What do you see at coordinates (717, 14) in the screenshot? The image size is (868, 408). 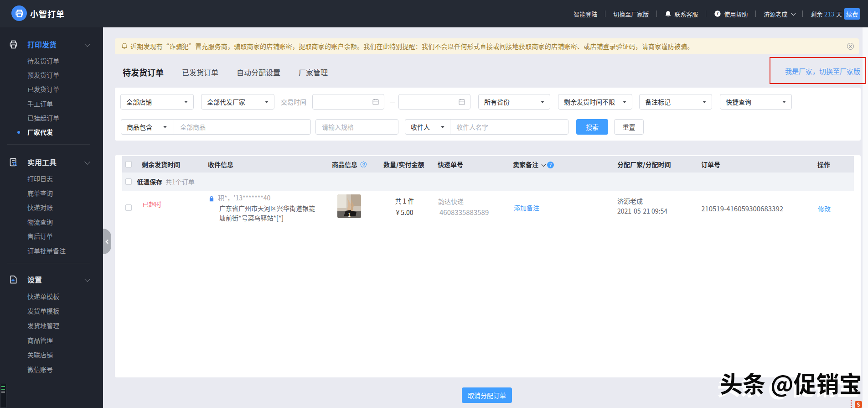 I see `topnav: 智能登陆 切换至厂家版 联系客服 ?使用帮助 济源老成 剩余213天 续费` at bounding box center [717, 14].